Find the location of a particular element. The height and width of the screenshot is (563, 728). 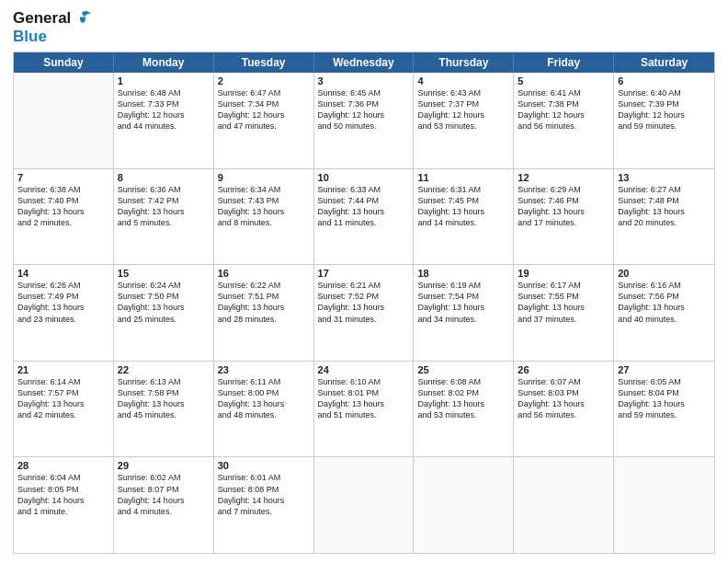

cell-info-line: Sunset: 7:49 PM is located at coordinates (63, 296).